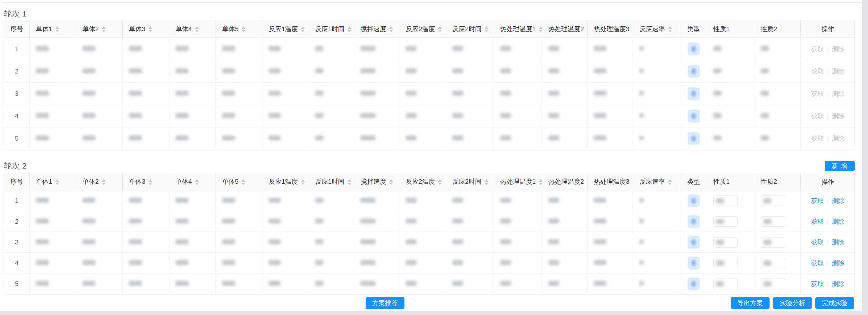 The height and width of the screenshot is (315, 868). I want to click on horizontal-scrollbar, so click(434, 313).